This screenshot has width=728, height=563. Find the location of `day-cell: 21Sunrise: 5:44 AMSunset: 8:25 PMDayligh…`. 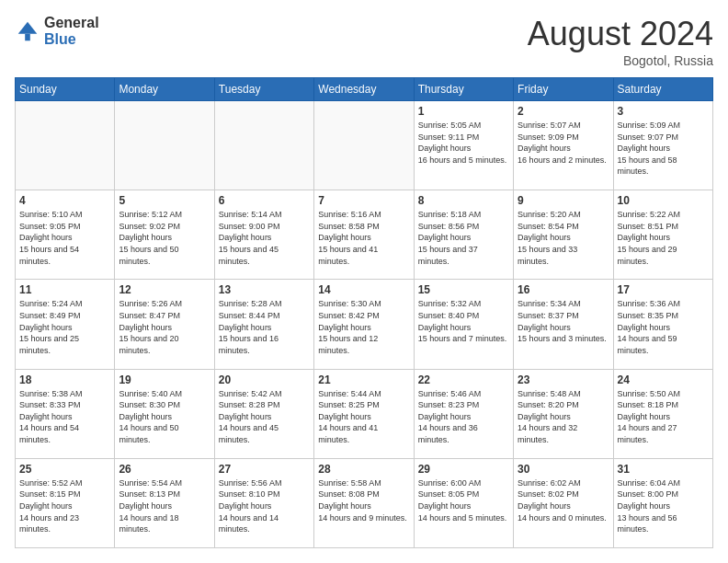

day-cell: 21Sunrise: 5:44 AMSunset: 8:25 PMDayligh… is located at coordinates (364, 414).